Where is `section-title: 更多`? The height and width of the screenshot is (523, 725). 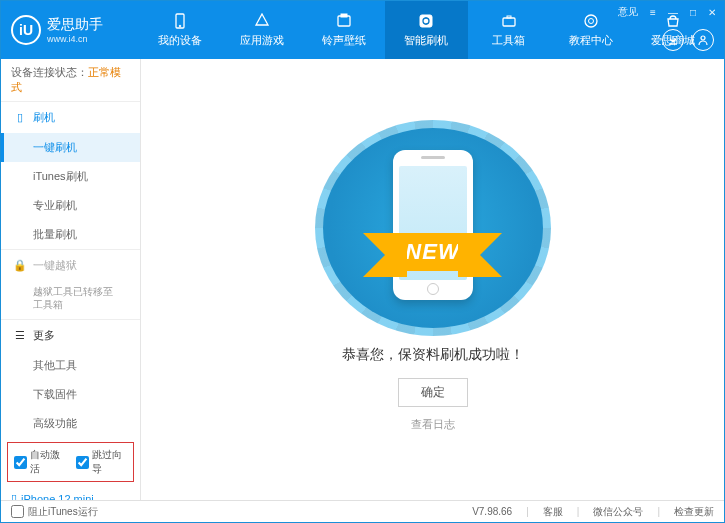
section-title: 更多 is located at coordinates (44, 336).